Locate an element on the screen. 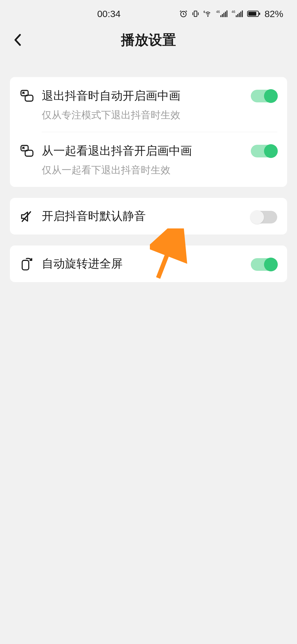  status-bar: 00:34 6 46 is located at coordinates (148, 12).